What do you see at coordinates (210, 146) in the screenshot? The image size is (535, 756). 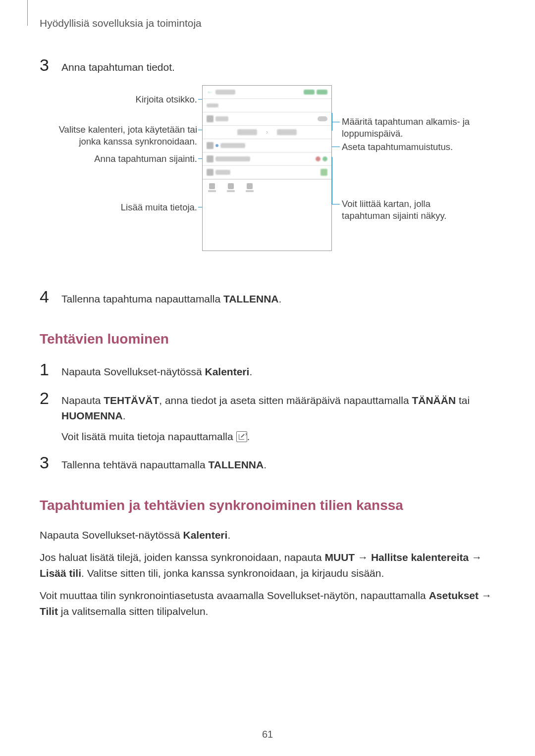 I see `calendar-icon` at bounding box center [210, 146].